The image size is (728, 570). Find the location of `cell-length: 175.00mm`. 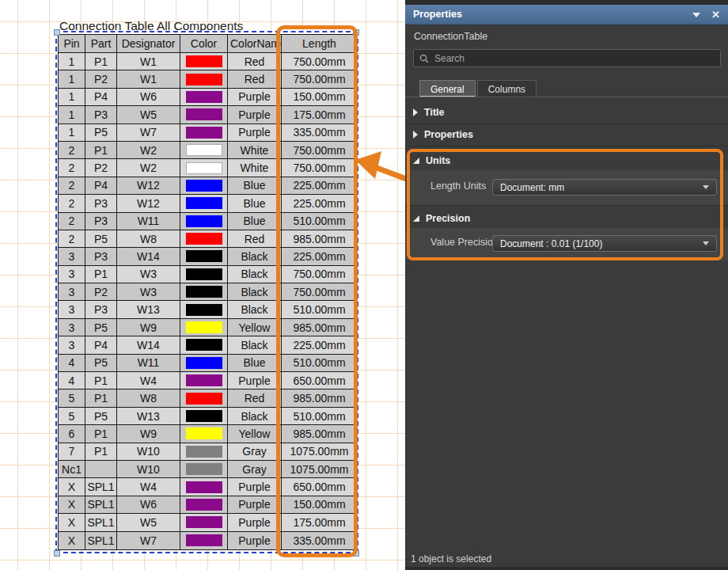

cell-length: 175.00mm is located at coordinates (320, 522).